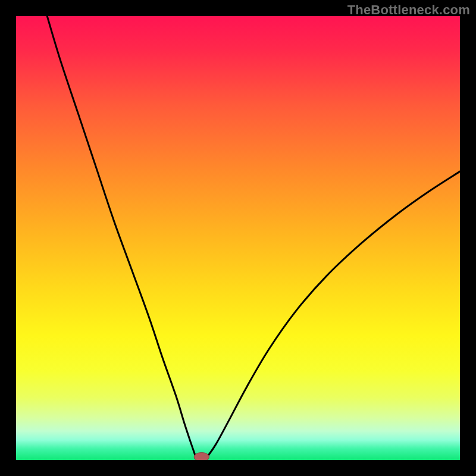  I want to click on min-marker, so click(201, 456).